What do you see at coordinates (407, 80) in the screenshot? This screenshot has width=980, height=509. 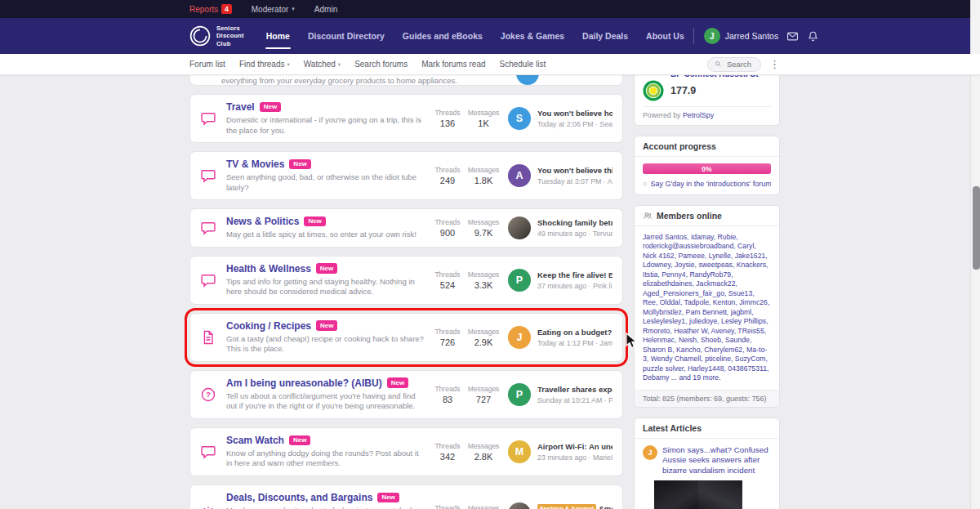 I see `forum-card-partial: everything from your everyday grocery pr…` at bounding box center [407, 80].